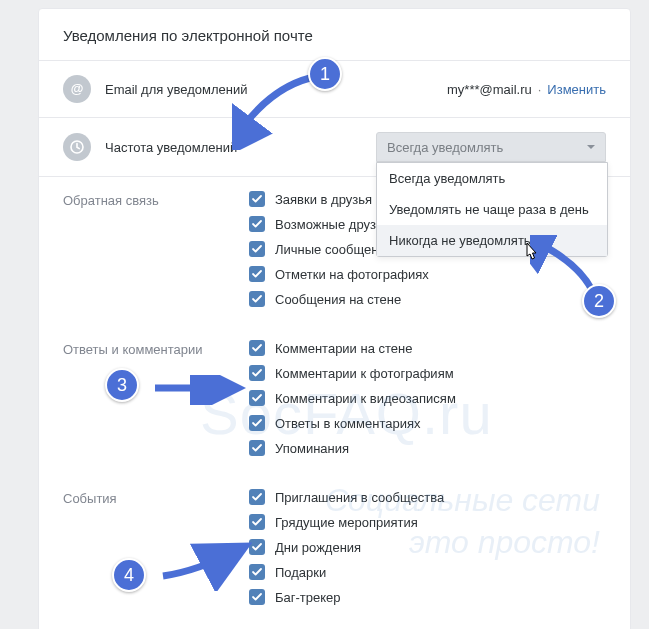 Image resolution: width=649 pixels, height=629 pixels. What do you see at coordinates (428, 547) in the screenshot?
I see `checkbox-option: Дни рождения` at bounding box center [428, 547].